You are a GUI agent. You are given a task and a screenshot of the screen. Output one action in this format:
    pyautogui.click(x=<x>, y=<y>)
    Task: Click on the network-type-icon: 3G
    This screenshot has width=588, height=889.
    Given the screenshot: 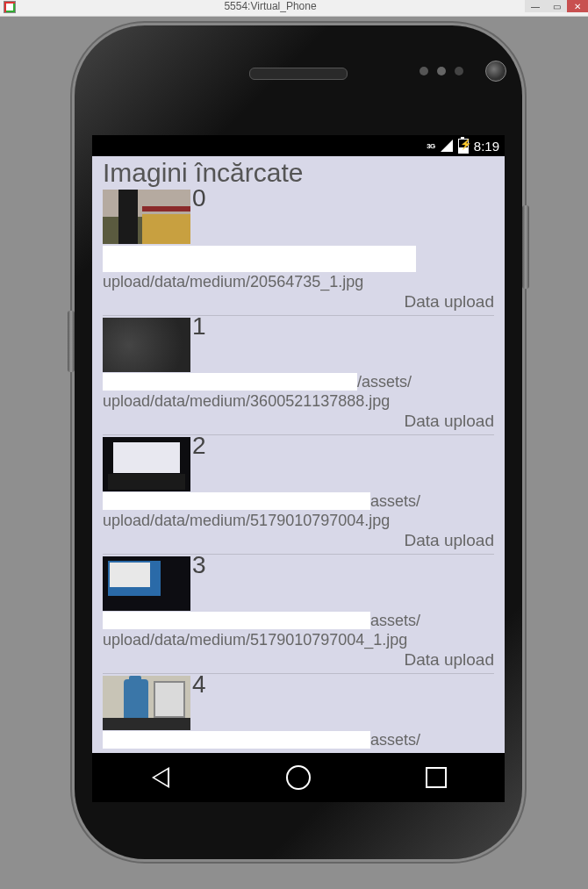 What is the action you would take?
    pyautogui.click(x=431, y=146)
    